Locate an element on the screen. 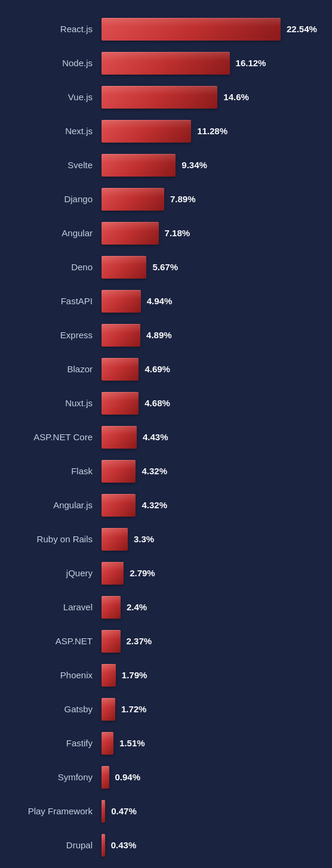 Image resolution: width=332 pixels, height=868 pixels. percentage-label: 7.89% is located at coordinates (183, 199).